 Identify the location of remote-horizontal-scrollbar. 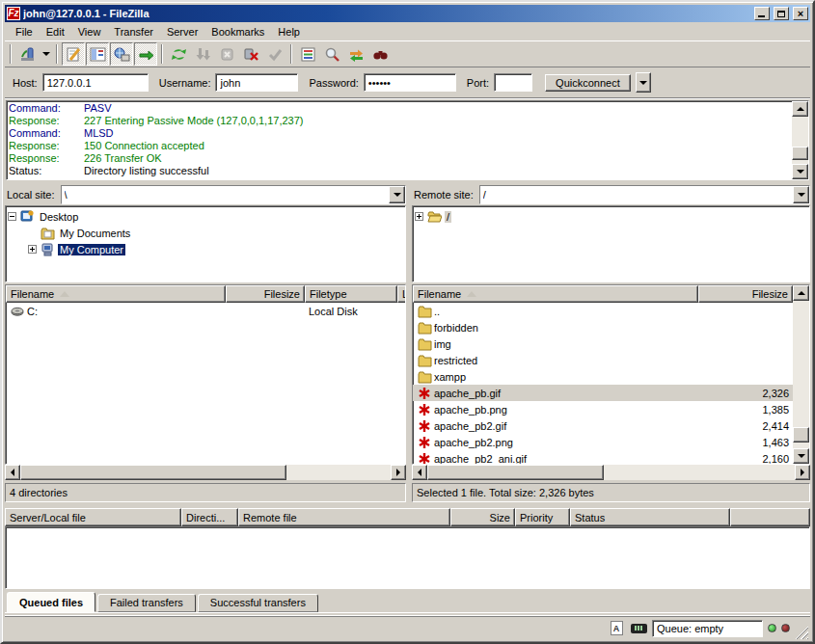
(611, 472).